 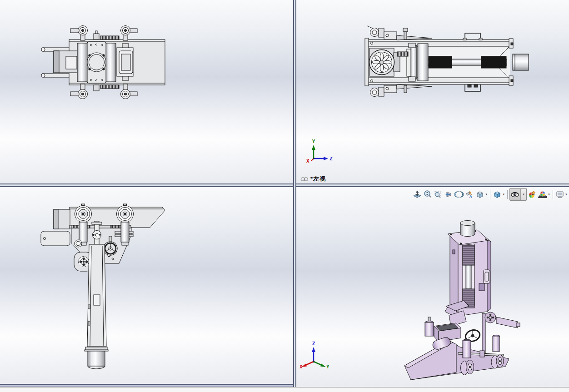 What do you see at coordinates (318, 179) in the screenshot?
I see `view-name-text: *左视` at bounding box center [318, 179].